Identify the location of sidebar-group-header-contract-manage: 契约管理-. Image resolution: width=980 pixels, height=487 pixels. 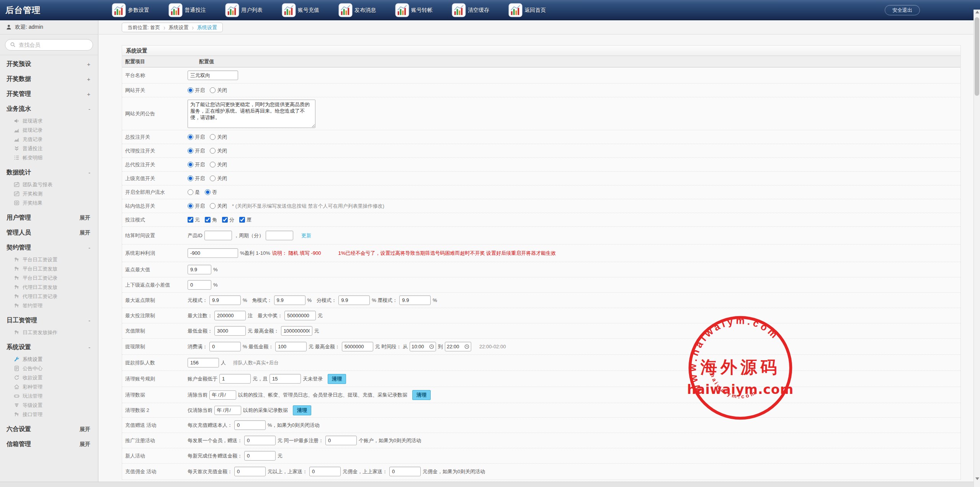
(49, 248).